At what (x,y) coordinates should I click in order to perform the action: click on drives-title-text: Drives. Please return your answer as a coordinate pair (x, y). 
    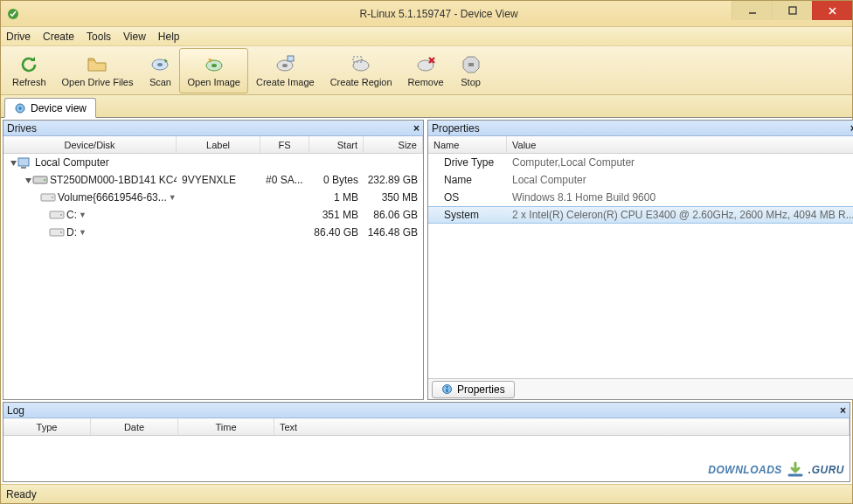
    Looking at the image, I should click on (22, 128).